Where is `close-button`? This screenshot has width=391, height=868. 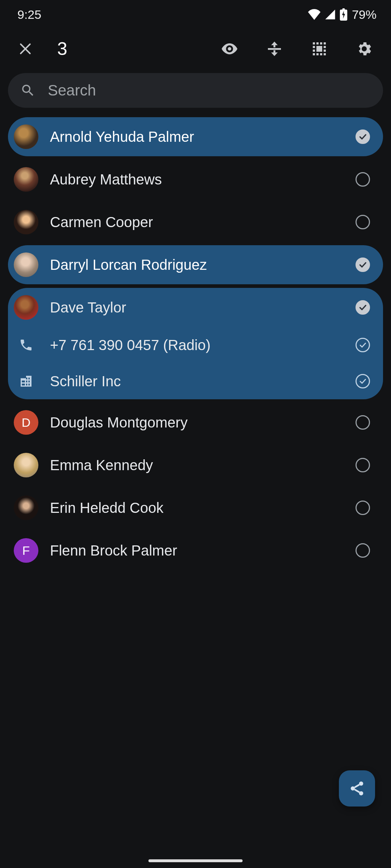
close-button is located at coordinates (25, 49).